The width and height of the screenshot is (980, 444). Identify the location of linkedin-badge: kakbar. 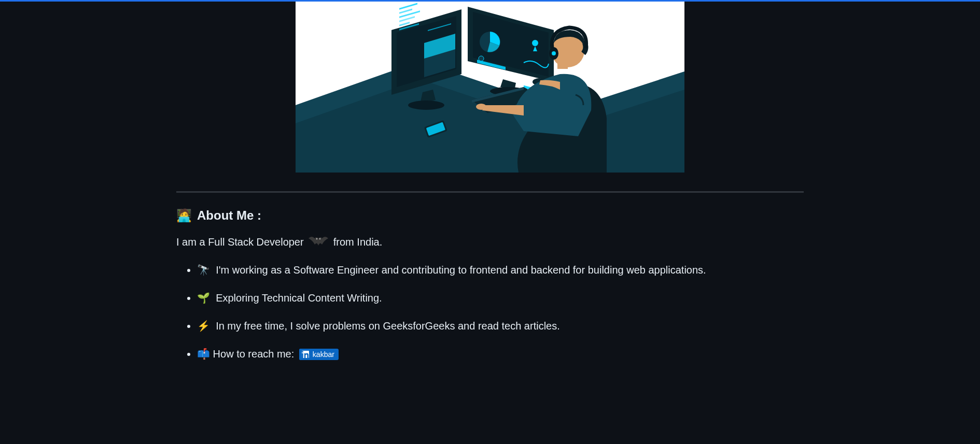
(319, 354).